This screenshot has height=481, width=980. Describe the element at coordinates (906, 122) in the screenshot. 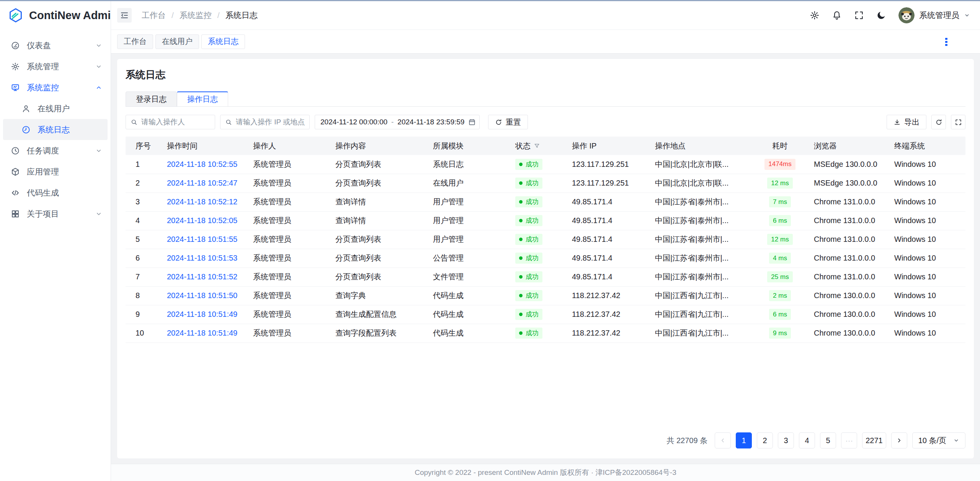

I see `export-button: 导出` at that location.